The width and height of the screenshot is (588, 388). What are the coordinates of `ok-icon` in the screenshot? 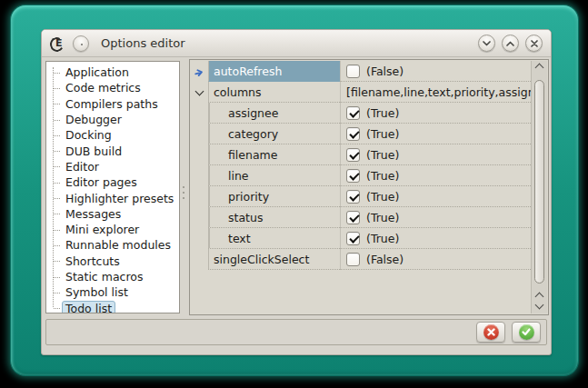 It's located at (527, 333).